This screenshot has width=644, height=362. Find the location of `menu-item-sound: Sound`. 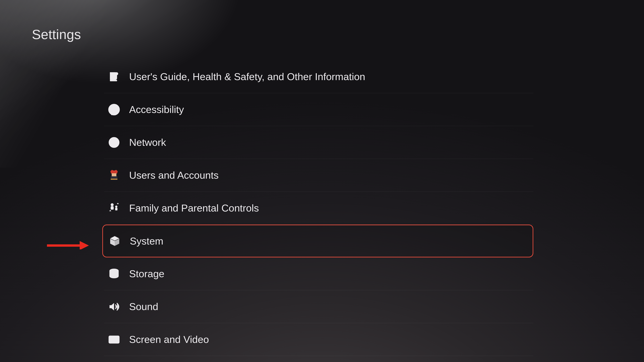

menu-item-sound: Sound is located at coordinates (318, 307).